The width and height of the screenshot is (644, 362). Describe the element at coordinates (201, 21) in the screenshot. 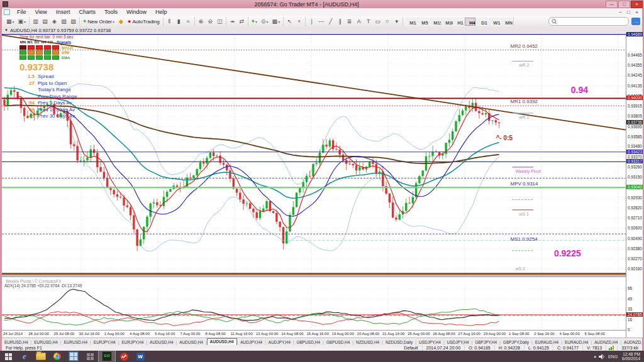

I see `zoom-in-button: ⊕` at that location.